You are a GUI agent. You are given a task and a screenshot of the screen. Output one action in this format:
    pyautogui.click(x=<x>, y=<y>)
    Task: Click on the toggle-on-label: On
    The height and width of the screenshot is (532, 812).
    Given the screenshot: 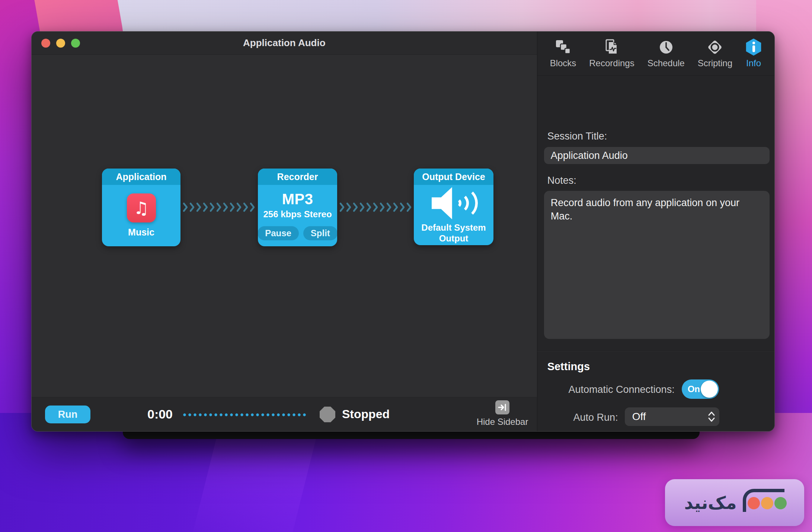 What is the action you would take?
    pyautogui.click(x=694, y=389)
    